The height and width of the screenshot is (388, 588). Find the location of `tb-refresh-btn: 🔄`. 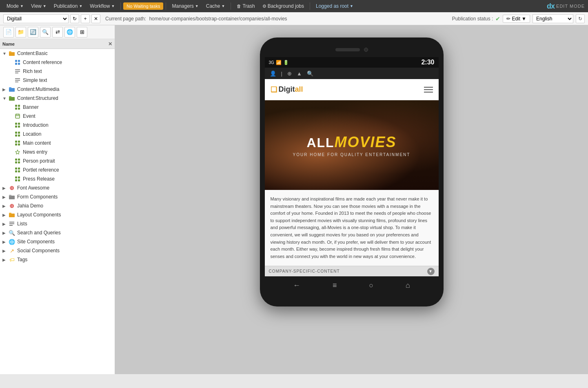

tb-refresh-btn: 🔄 is located at coordinates (33, 32).